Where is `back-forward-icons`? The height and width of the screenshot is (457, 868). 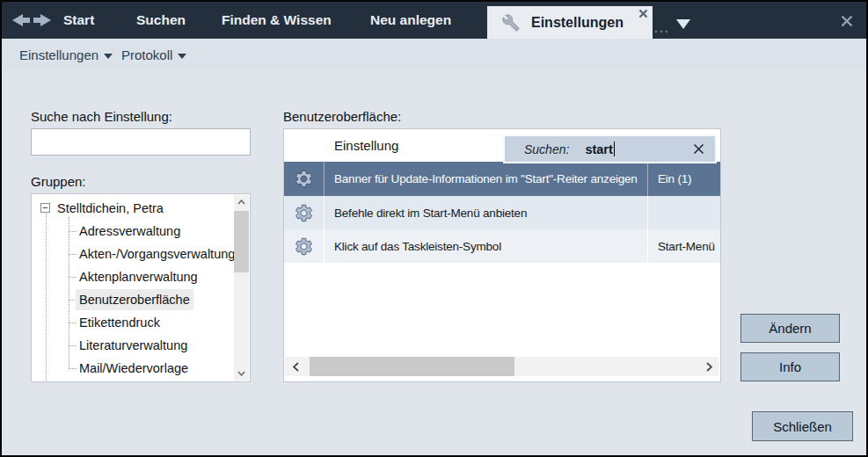 back-forward-icons is located at coordinates (32, 20).